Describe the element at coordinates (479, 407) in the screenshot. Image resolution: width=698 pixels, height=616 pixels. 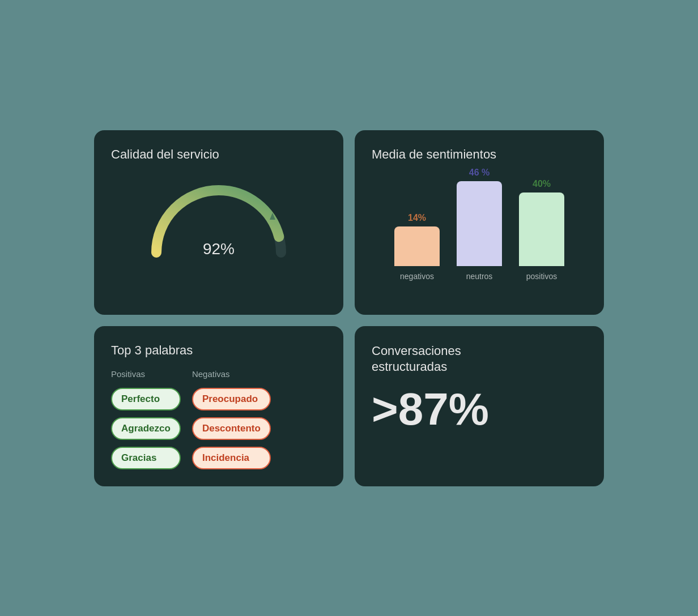
I see `conversations-card: Conversaciones estructuradas >87%` at that location.